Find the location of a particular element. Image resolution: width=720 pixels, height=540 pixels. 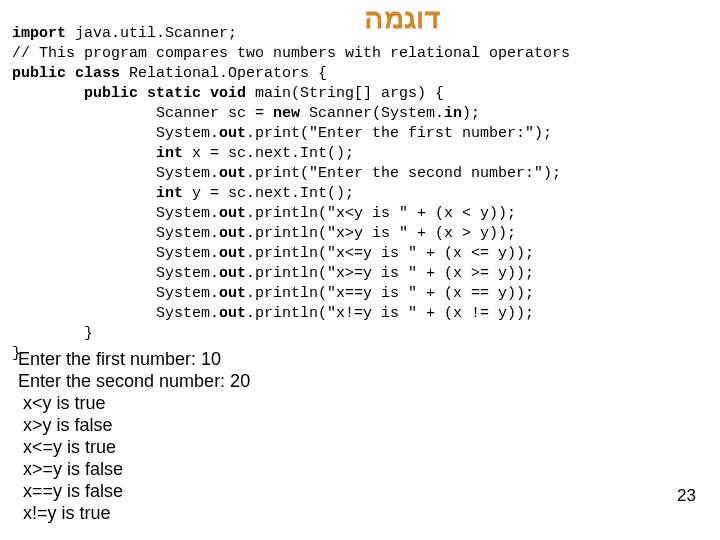

kw-psvm: public static void is located at coordinates (129, 94).